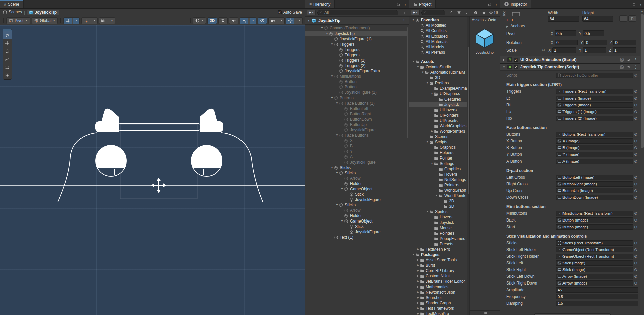  I want to click on hierarchy-row: Arrow, so click(356, 178).